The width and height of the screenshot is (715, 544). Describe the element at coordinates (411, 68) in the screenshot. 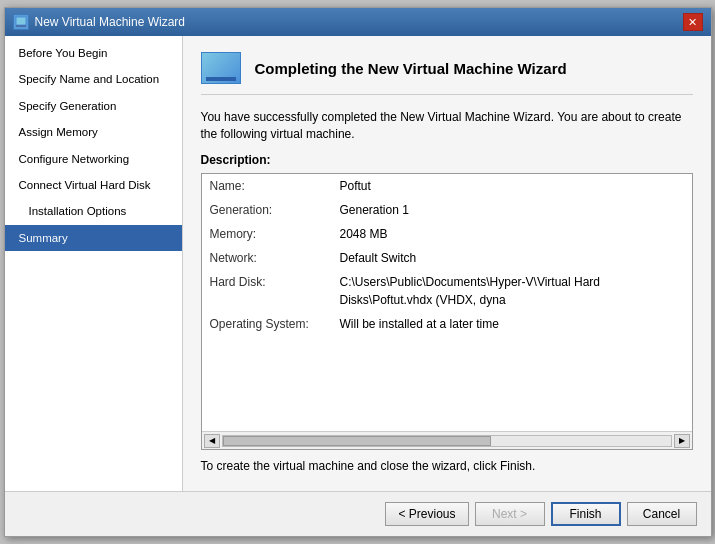

I see `page-title: Completing the New Virtual Machine Wizar…` at that location.